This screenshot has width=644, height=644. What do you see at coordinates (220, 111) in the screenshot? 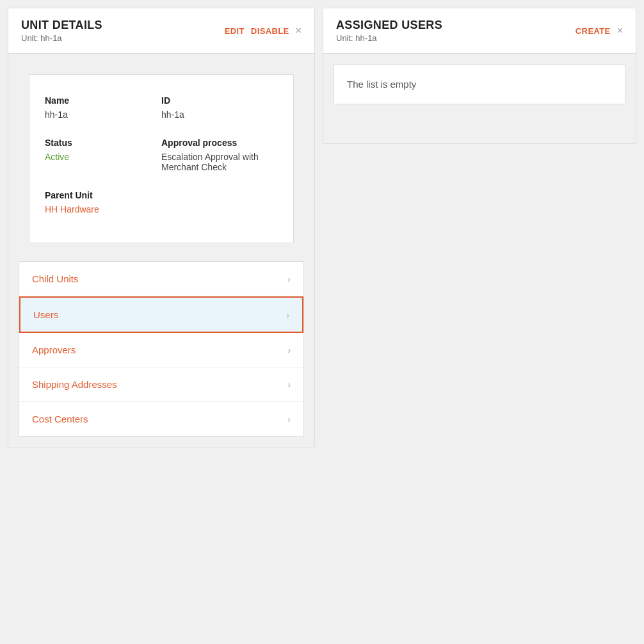
I see `id-field: ID hh-1a` at bounding box center [220, 111].